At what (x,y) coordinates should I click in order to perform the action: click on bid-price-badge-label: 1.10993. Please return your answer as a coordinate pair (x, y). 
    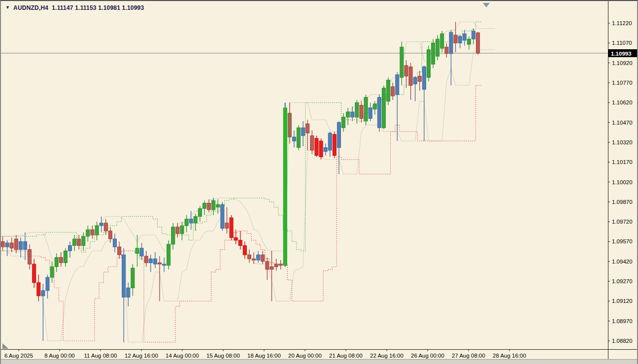
    Looking at the image, I should click on (621, 54).